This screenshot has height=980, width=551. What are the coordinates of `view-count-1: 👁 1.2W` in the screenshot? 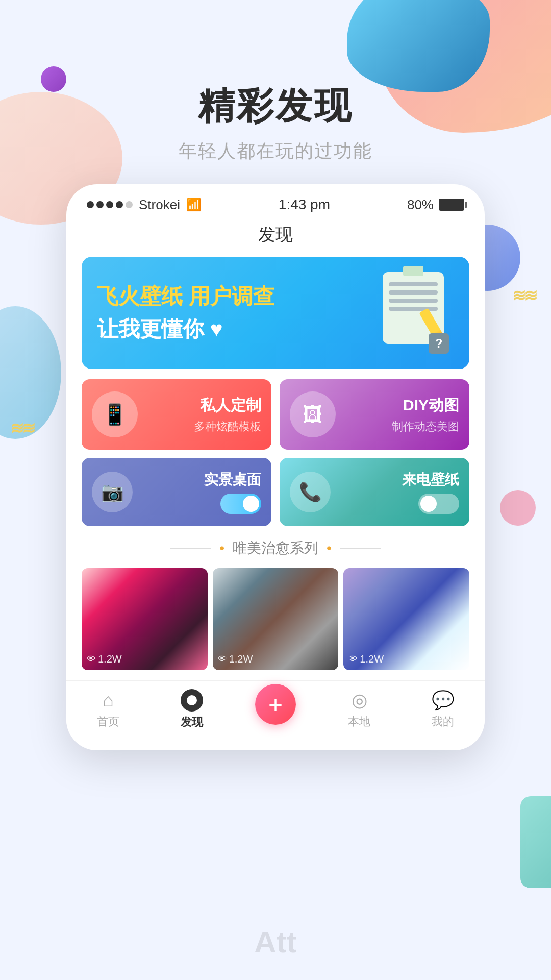 It's located at (104, 659).